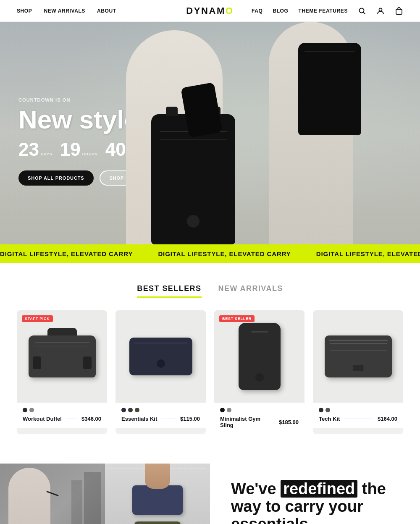 The width and height of the screenshot is (420, 524). What do you see at coordinates (251, 291) in the screenshot?
I see `tab-new-arrivals: NEW ARRIVALS` at bounding box center [251, 291].